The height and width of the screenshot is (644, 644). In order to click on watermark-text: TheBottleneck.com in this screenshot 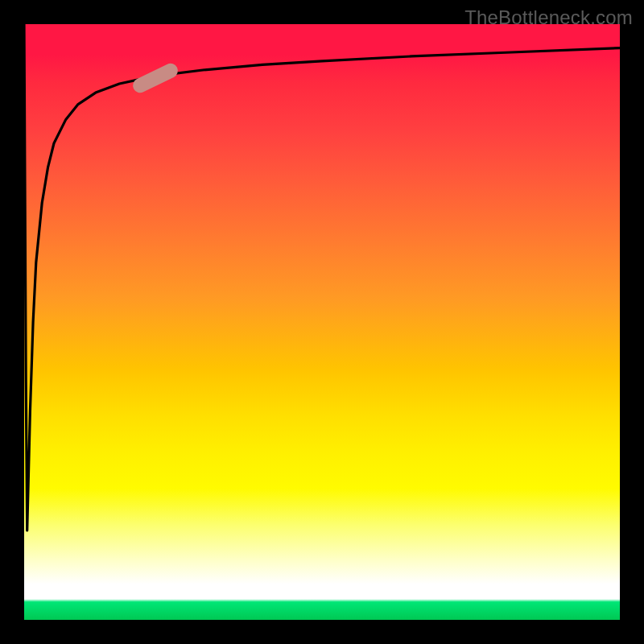, I will do `click(549, 18)`.